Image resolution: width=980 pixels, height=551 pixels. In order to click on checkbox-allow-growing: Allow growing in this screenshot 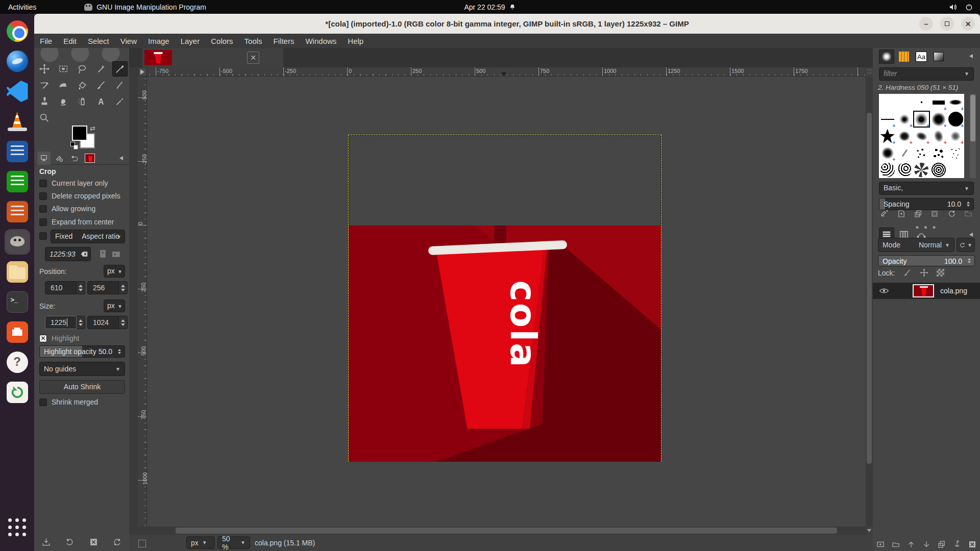, I will do `click(67, 209)`.